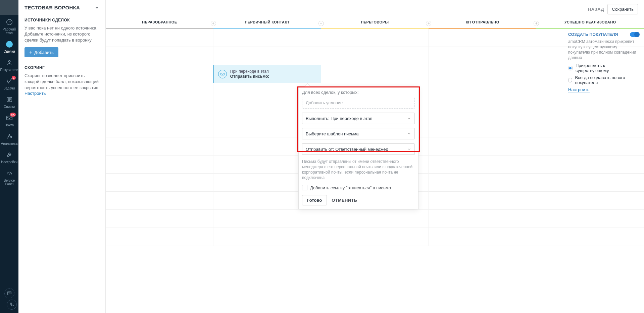 This screenshot has height=313, width=644. I want to click on execute-select: Выполнить: При переходе в этап, so click(358, 118).